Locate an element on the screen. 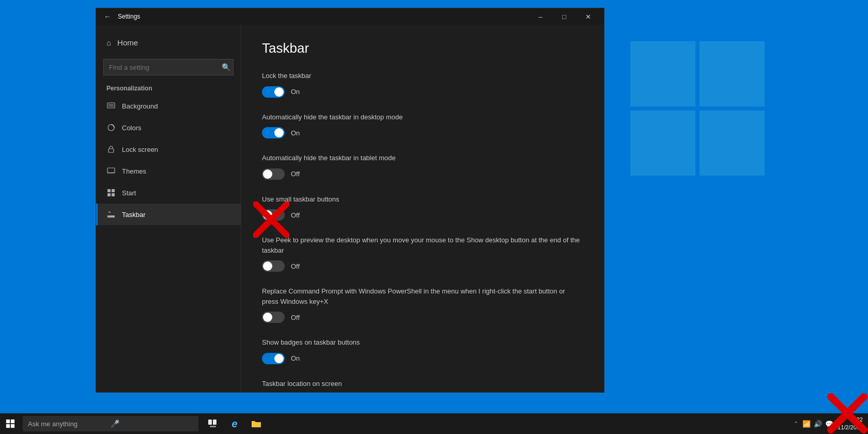 The image size is (868, 434). file-explorer-icon is located at coordinates (256, 424).